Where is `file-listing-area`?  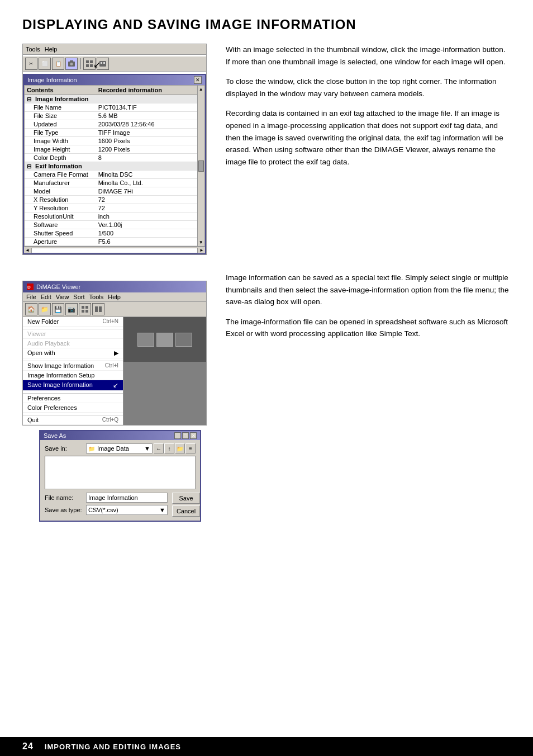 file-listing-area is located at coordinates (120, 472).